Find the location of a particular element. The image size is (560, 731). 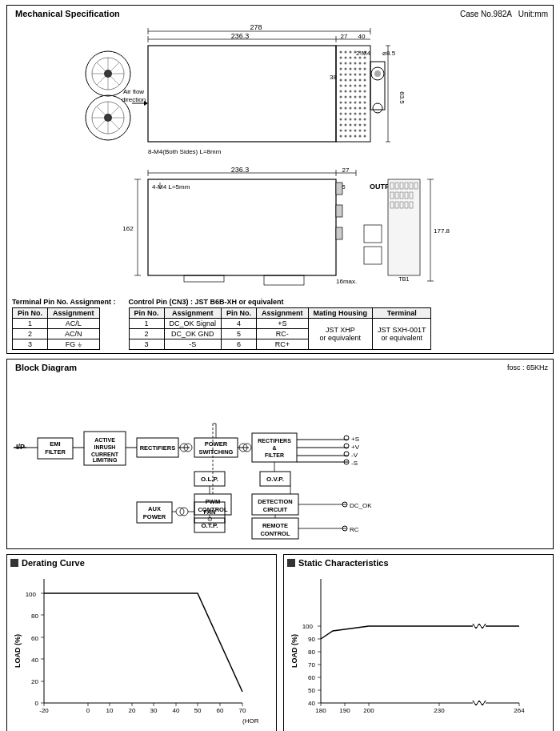

svg-text: DC_OK is located at coordinates (361, 506).